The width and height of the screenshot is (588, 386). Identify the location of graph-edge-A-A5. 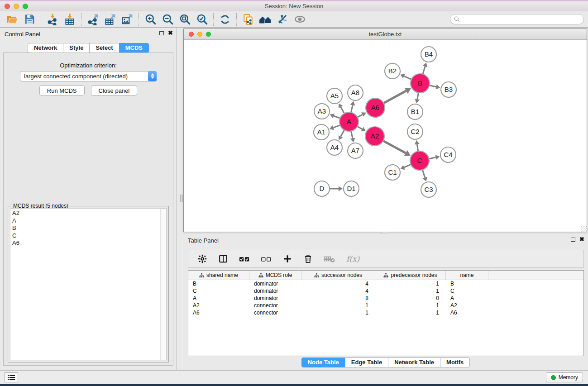
(343, 110).